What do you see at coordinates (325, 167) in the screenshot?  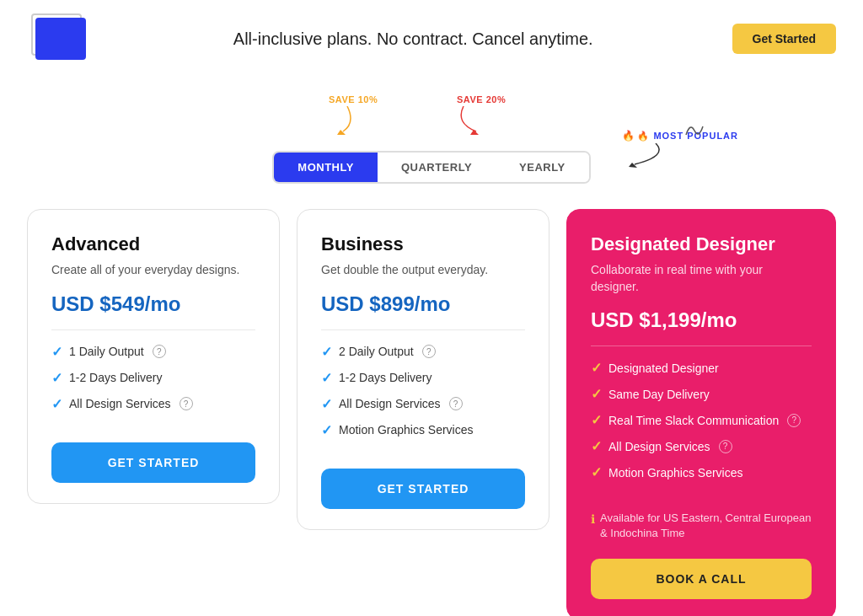 I see `monthly-tab: MONTHLY` at bounding box center [325, 167].